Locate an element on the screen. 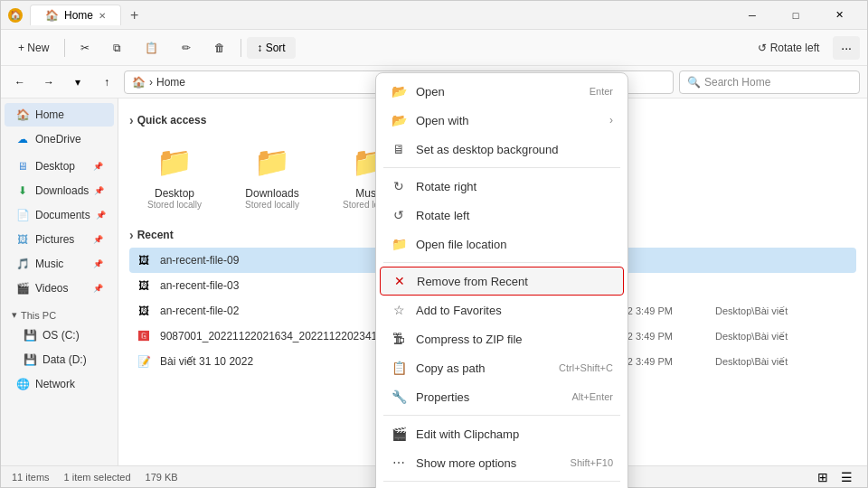 This screenshot has width=868, height=488. sidebar-item-home: 🏠 Home is located at coordinates (60, 115).